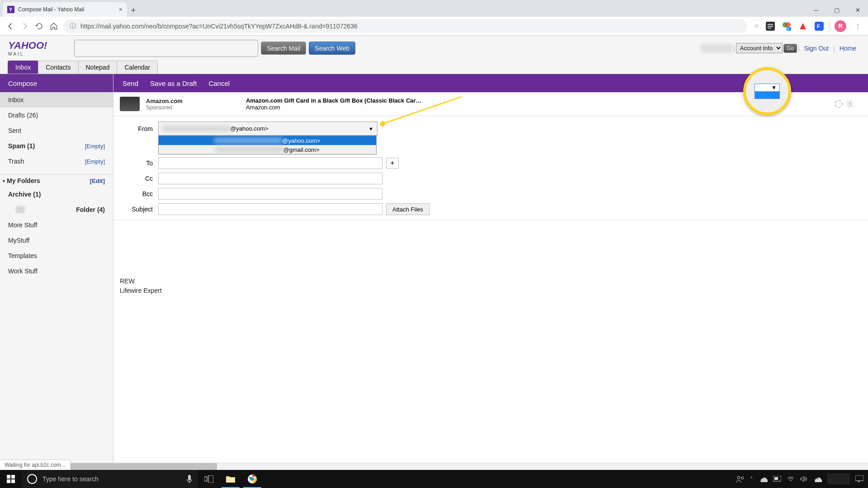 The height and width of the screenshot is (488, 868). What do you see at coordinates (130, 83) in the screenshot?
I see `send-button: Send` at bounding box center [130, 83].